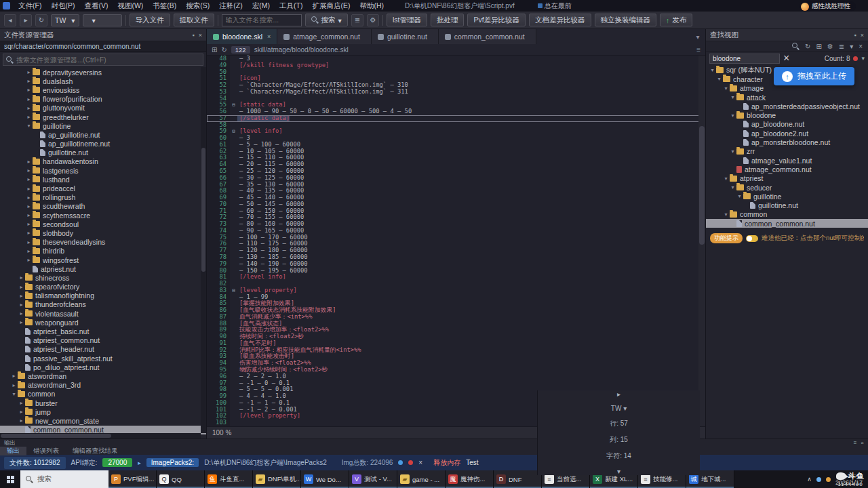  I want to click on tree-item: ▾ guillotine, so click(103, 126).